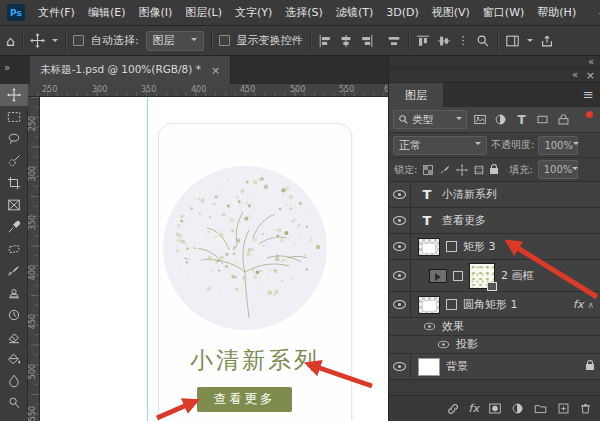  Describe the element at coordinates (504, 12) in the screenshot. I see `menu-window: 窗口(W)` at that location.